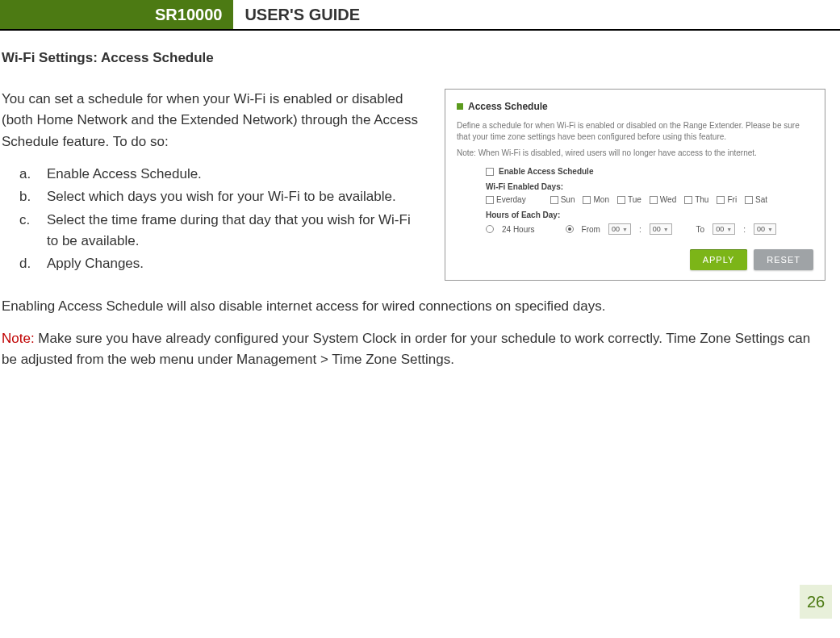 The height and width of the screenshot is (638, 840). What do you see at coordinates (33, 174) in the screenshot?
I see `step-marker: a.` at bounding box center [33, 174].